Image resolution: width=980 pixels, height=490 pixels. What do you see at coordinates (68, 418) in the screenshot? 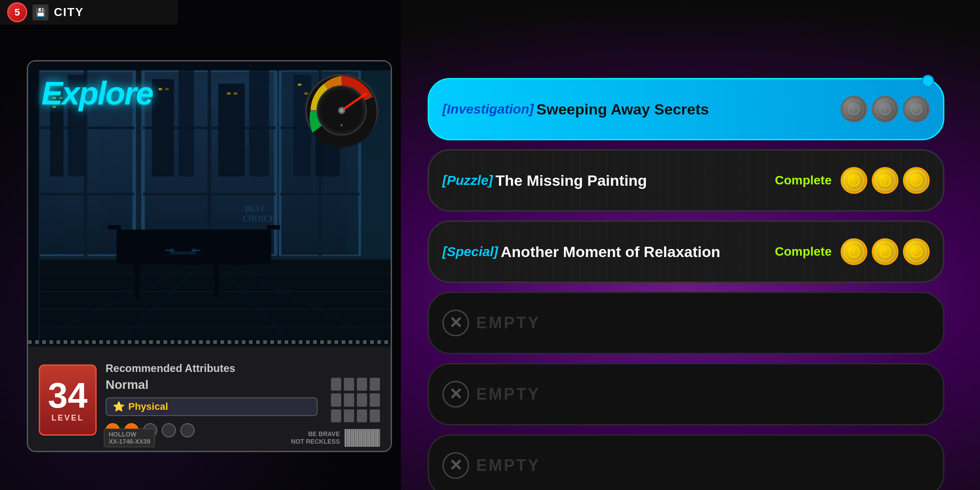
I see `level-label: LEVEL` at bounding box center [68, 418].